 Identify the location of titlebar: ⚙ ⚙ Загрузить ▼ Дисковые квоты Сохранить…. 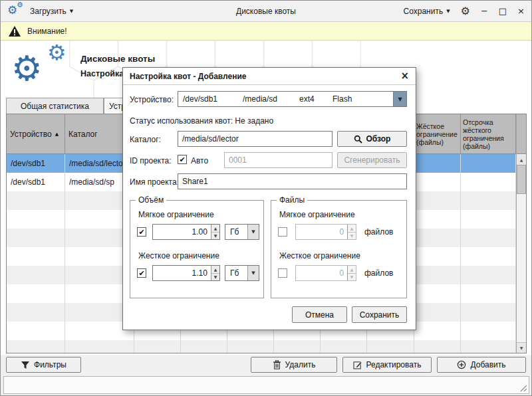
(266, 11).